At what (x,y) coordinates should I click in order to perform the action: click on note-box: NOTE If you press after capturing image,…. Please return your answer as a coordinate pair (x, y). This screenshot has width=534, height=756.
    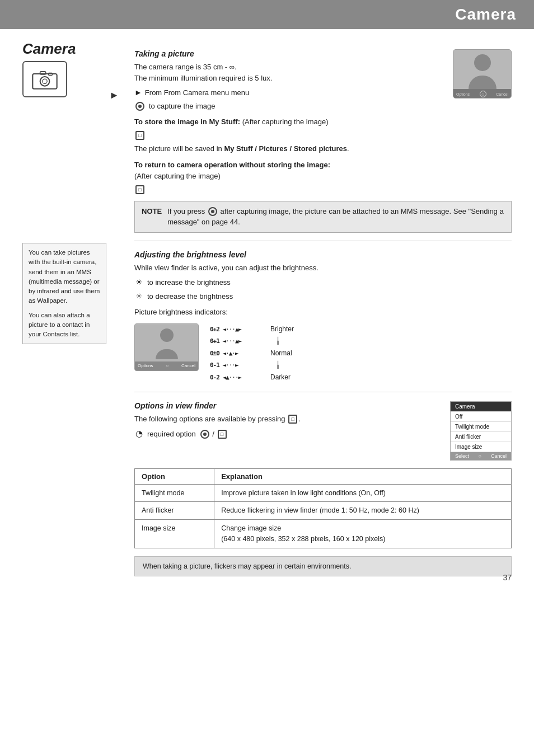
    Looking at the image, I should click on (323, 217).